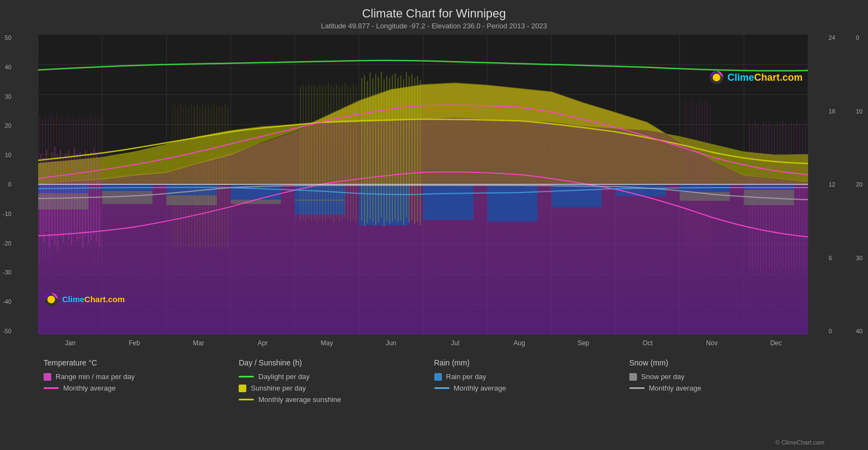 The height and width of the screenshot is (450, 868). Describe the element at coordinates (858, 38) in the screenshot. I see `y-right2-0: 0` at that location.